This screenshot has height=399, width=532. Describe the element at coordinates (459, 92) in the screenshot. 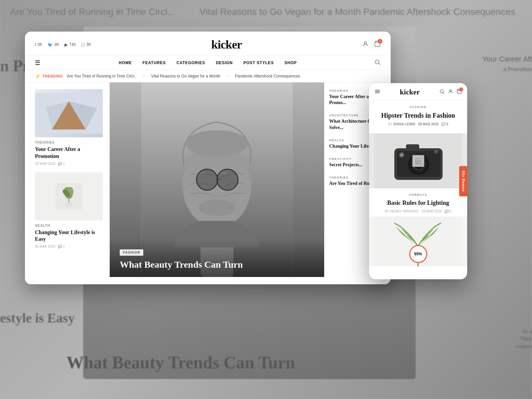

I see `mobile-cart: 0` at that location.